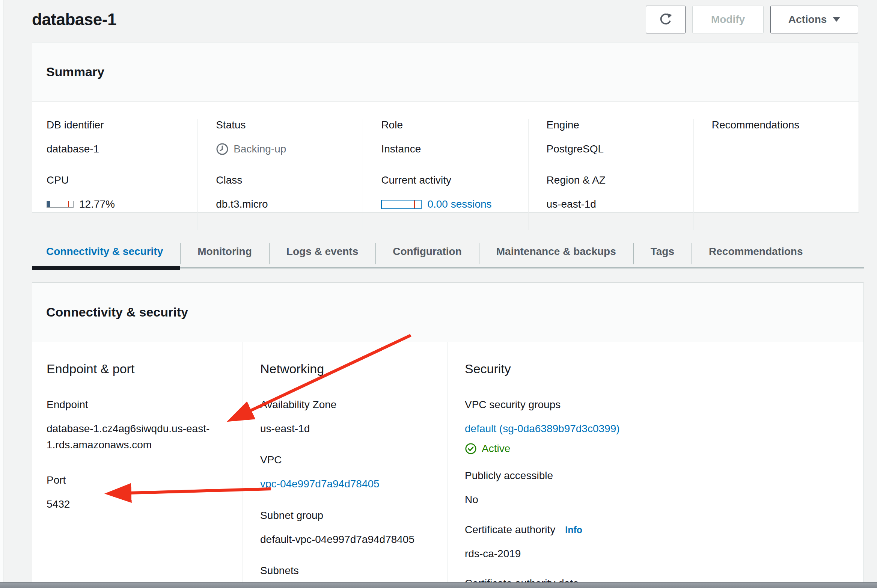 The height and width of the screenshot is (588, 877). What do you see at coordinates (137, 504) in the screenshot?
I see `port-value: 5432` at bounding box center [137, 504].